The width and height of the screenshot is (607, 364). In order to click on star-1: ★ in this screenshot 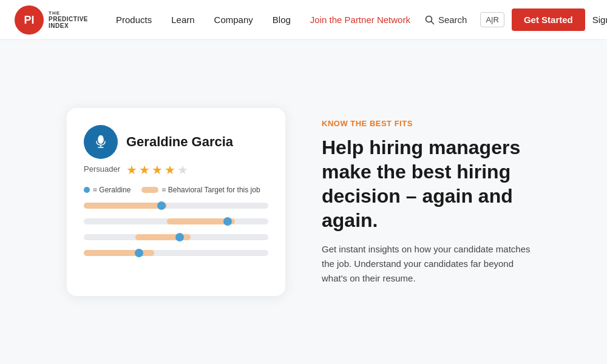, I will do `click(132, 170)`.